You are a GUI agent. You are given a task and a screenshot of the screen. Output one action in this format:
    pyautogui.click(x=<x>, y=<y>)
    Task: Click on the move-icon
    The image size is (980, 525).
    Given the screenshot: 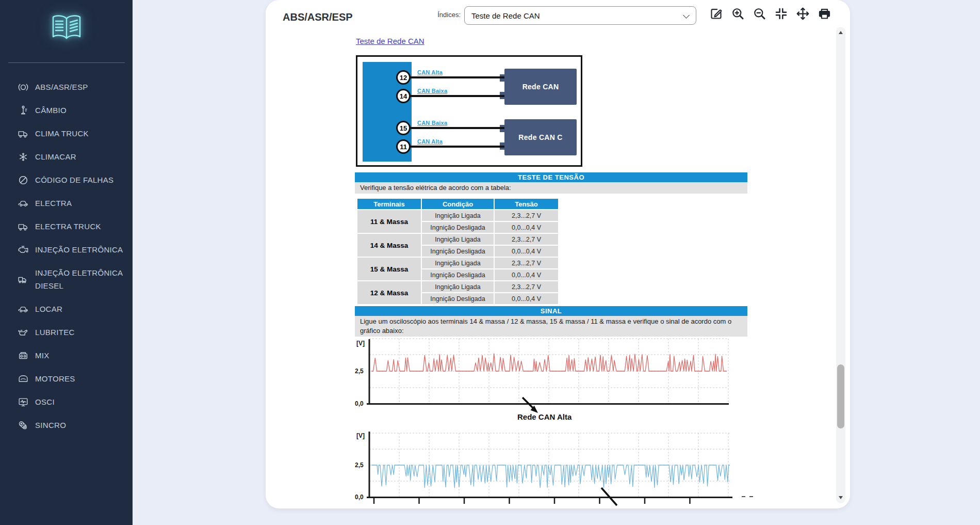 What is the action you would take?
    pyautogui.click(x=803, y=13)
    